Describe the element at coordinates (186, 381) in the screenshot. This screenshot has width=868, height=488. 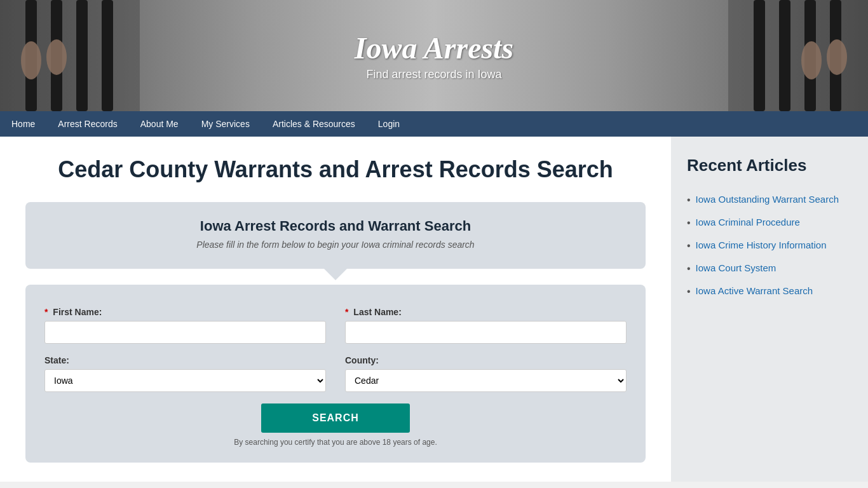
I see `state-select: Iowa` at that location.